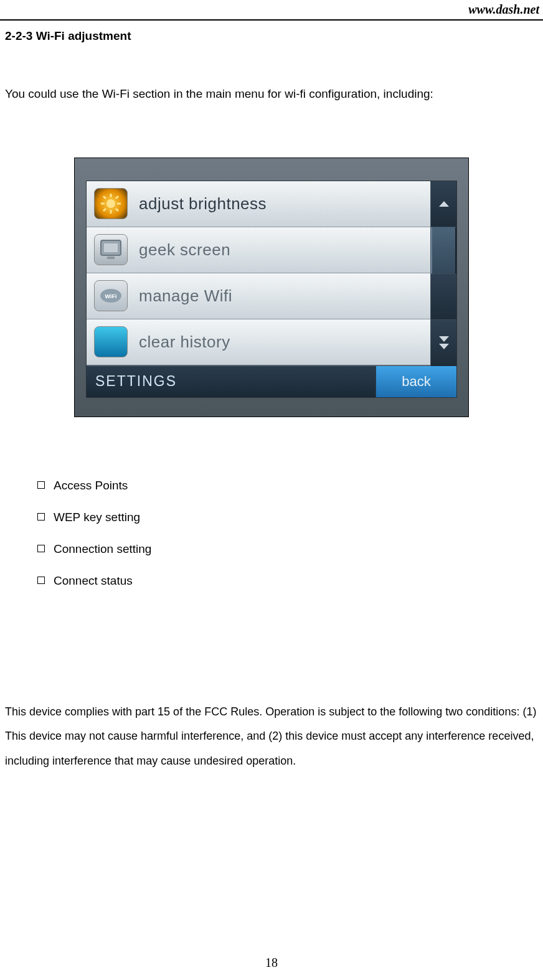 The width and height of the screenshot is (543, 980). I want to click on screen-footer: SETTINGS back, so click(272, 382).